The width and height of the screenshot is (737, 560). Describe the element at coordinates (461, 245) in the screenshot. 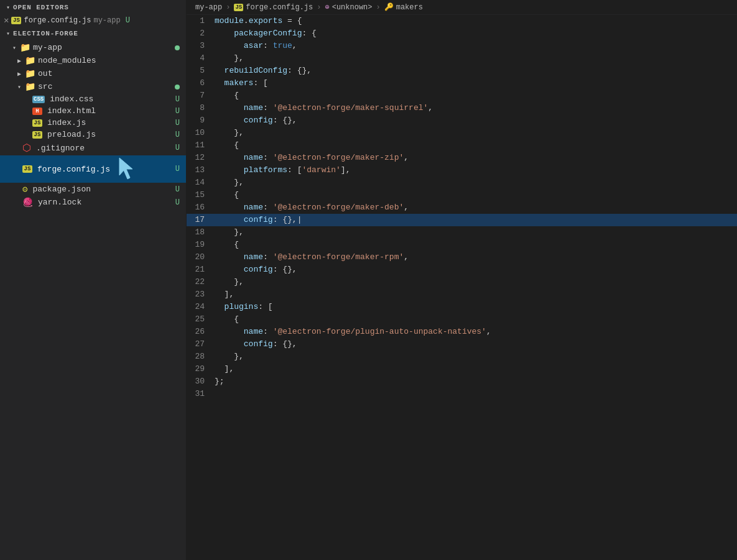

I see `code-line-19: 19 {` at that location.